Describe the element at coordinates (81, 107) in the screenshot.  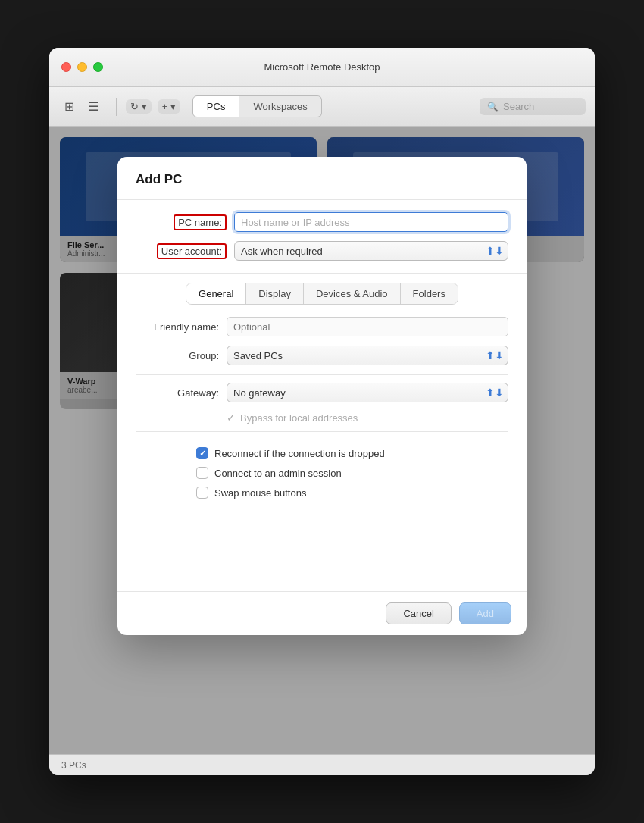
I see `view-toggle-group: ⊞ ☰` at that location.